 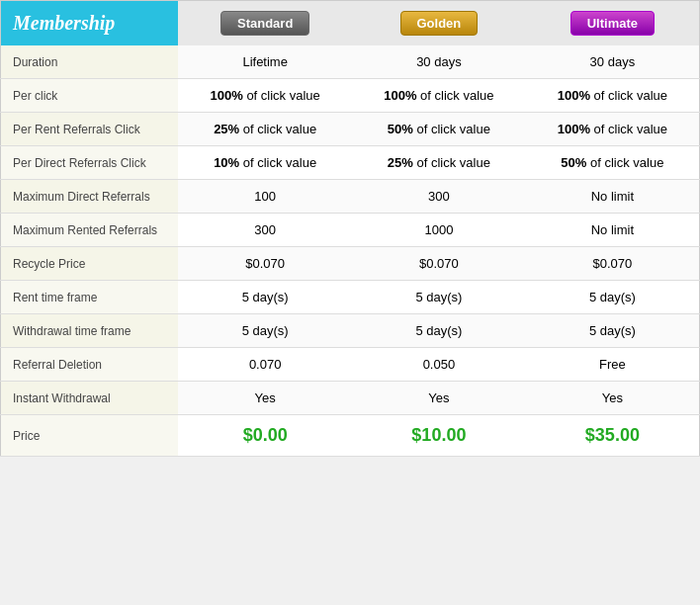 I want to click on row-label: Per Rent Referrals Click, so click(x=90, y=130).